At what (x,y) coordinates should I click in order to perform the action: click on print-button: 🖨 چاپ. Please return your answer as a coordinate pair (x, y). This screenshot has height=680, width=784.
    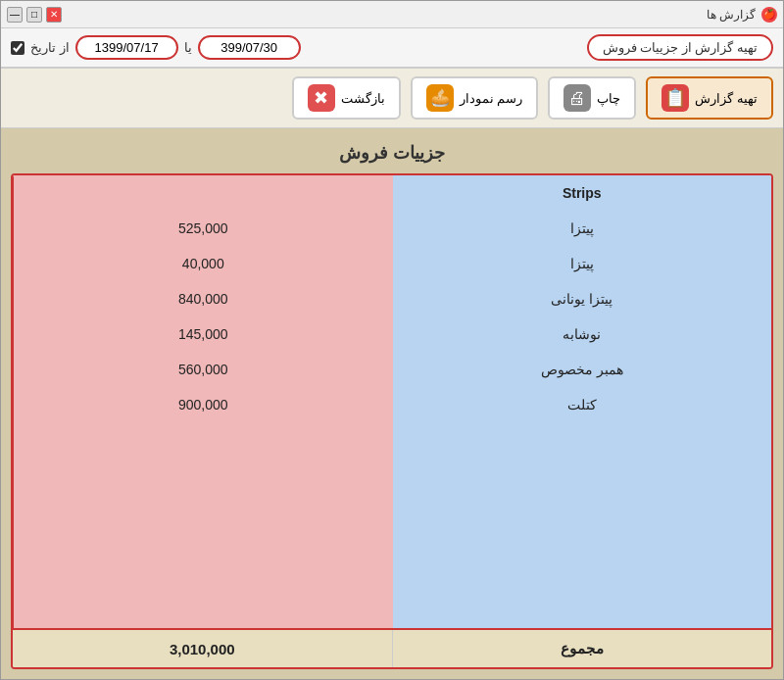
    Looking at the image, I should click on (592, 98).